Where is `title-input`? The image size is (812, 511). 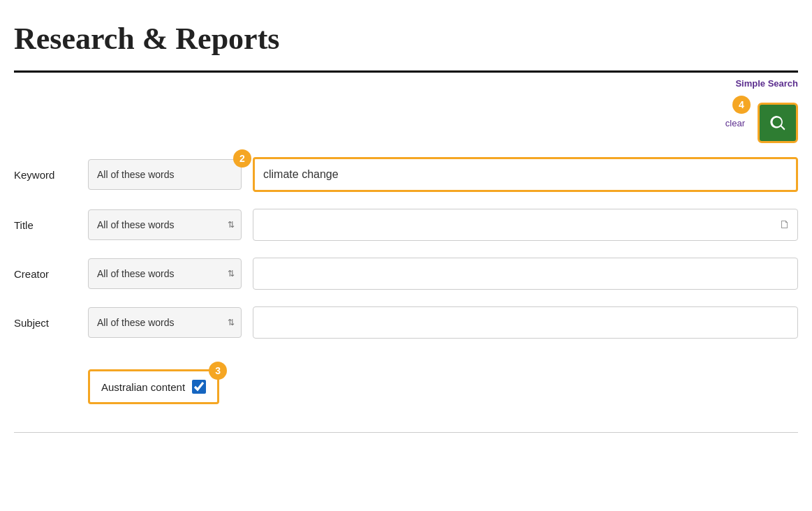 title-input is located at coordinates (525, 225).